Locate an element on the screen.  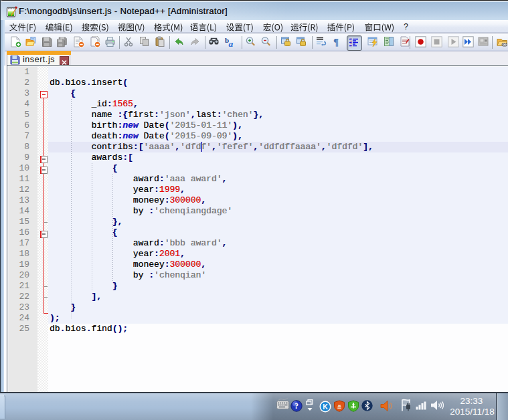
svg-text: K is located at coordinates (325, 407).